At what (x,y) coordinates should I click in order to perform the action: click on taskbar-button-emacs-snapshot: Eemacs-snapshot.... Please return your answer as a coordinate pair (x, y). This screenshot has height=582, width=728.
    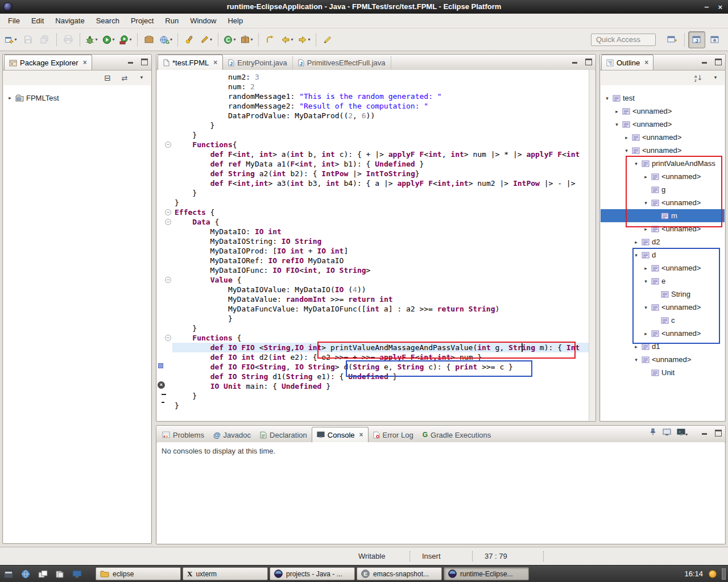
    Looking at the image, I should click on (399, 574).